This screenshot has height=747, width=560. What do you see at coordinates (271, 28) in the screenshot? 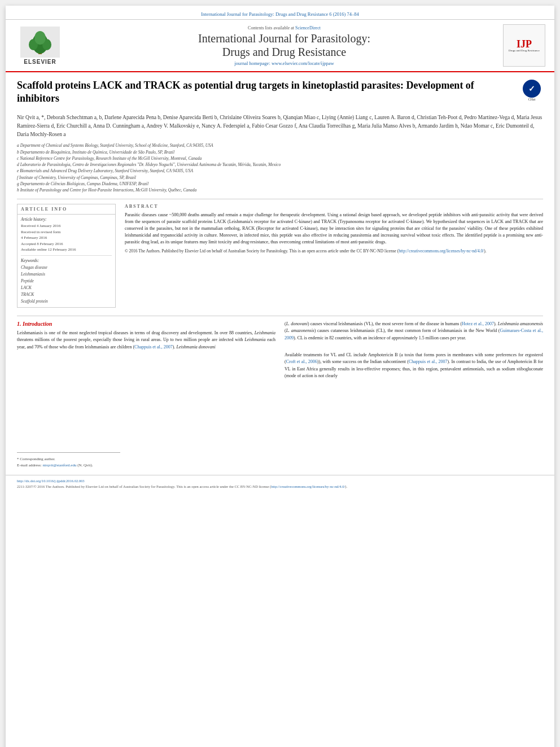
I see `contents-label: Contents lists available at` at bounding box center [271, 28].